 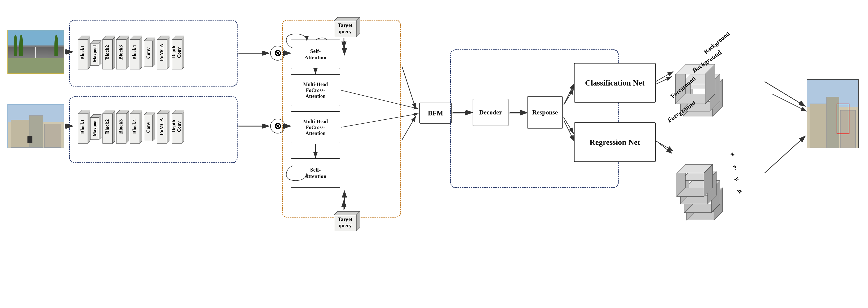 I want to click on multiply-symbol-top: ⊗, so click(x=278, y=53).